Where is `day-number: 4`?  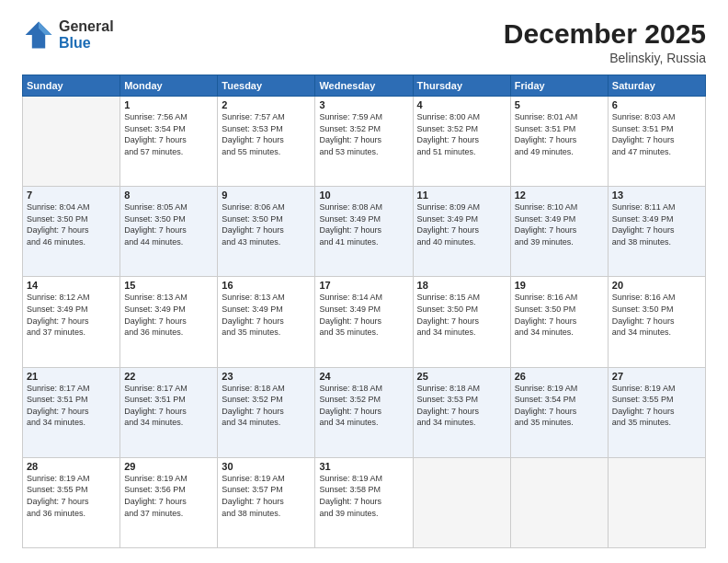
day-number: 4 is located at coordinates (461, 105).